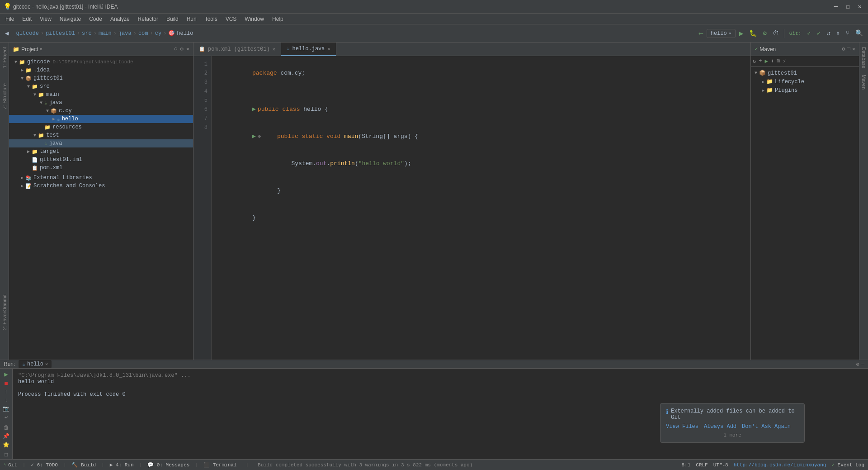 Image resolution: width=868 pixels, height=470 pixels. Describe the element at coordinates (237, 49) in the screenshot. I see `tab-pom: 📋 pom.xml (gittest01) ✕` at that location.